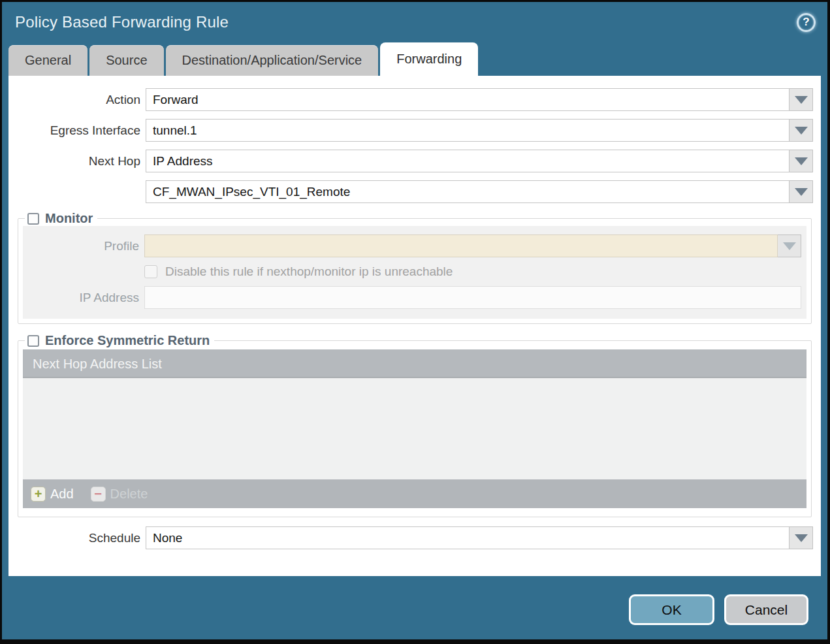  What do you see at coordinates (801, 161) in the screenshot?
I see `next-hop-dropdown-button` at bounding box center [801, 161].